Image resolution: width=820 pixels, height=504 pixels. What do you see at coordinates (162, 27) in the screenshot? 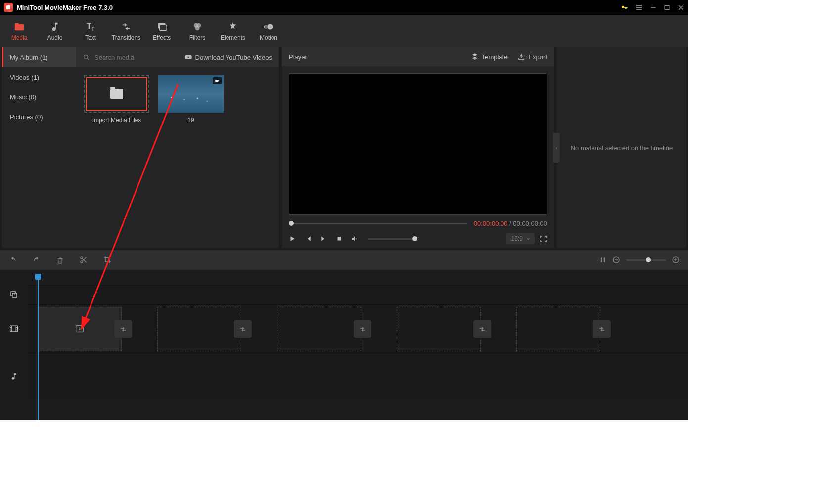
I see `effects-icon` at bounding box center [162, 27].